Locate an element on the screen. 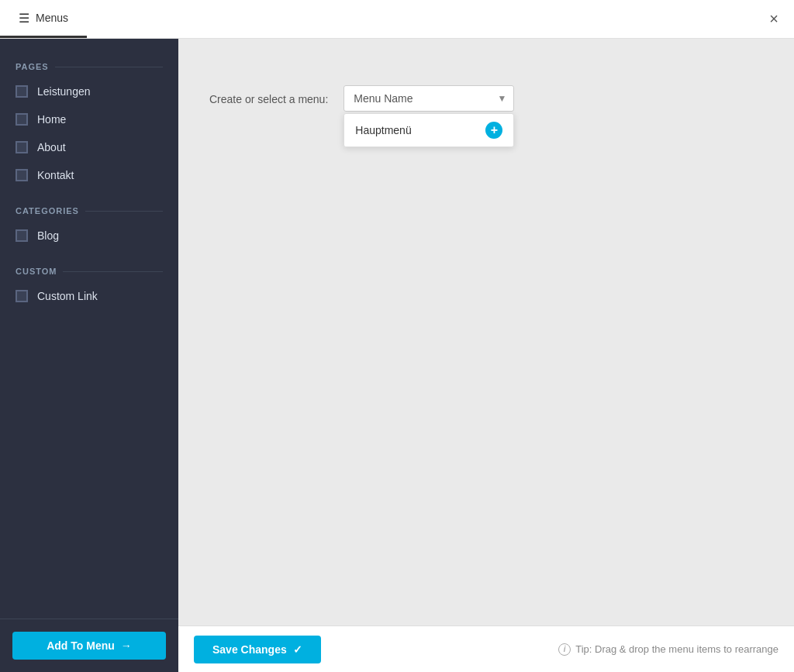 The image size is (794, 672). add-to-menu-arrow: → is located at coordinates (126, 646).